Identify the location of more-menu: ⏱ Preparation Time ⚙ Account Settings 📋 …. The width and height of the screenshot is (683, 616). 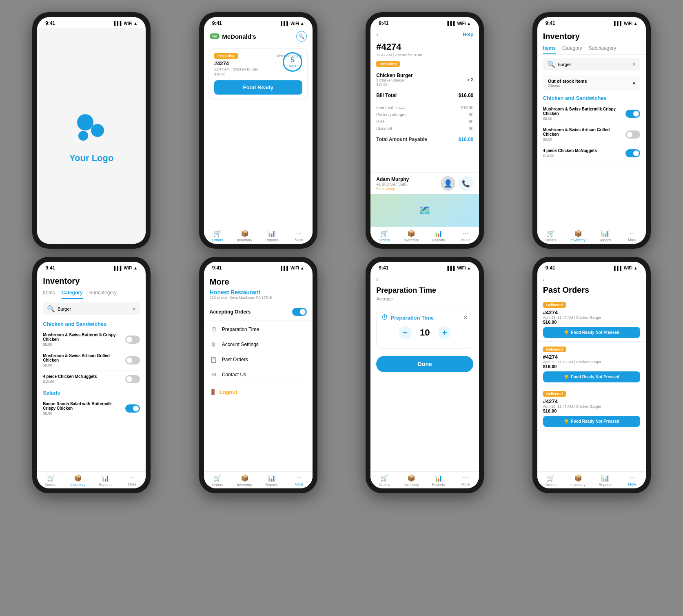
(258, 352).